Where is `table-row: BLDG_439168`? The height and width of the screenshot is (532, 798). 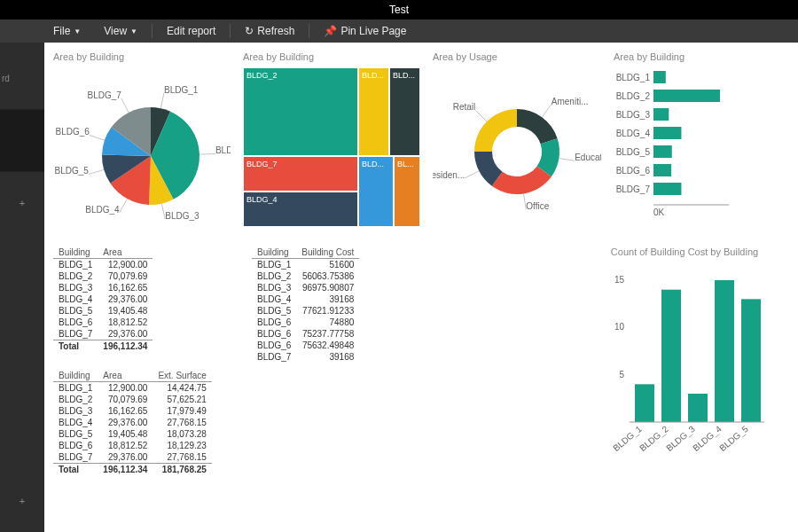 table-row: BLDG_439168 is located at coordinates (305, 300).